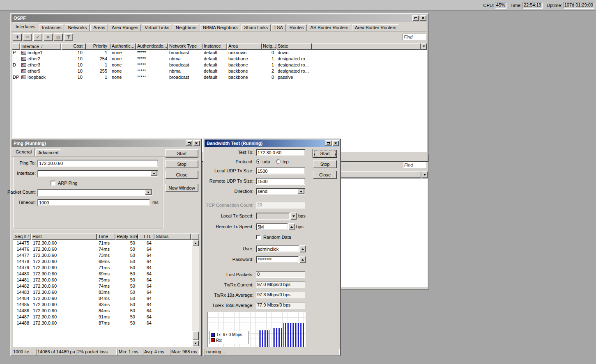 This screenshot has height=364, width=596. I want to click on random-data-checkbox, so click(258, 237).